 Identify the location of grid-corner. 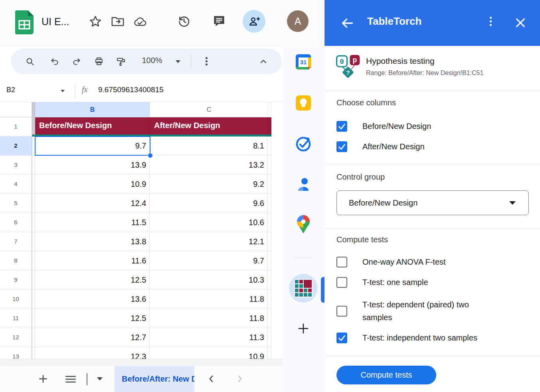
(16, 110).